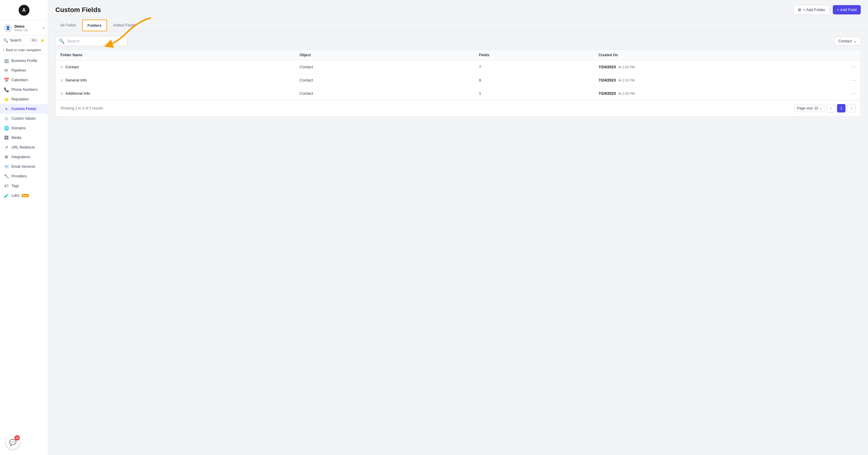 The height and width of the screenshot is (455, 868). What do you see at coordinates (389, 80) in the screenshot?
I see `cell-object: Contact` at bounding box center [389, 80].